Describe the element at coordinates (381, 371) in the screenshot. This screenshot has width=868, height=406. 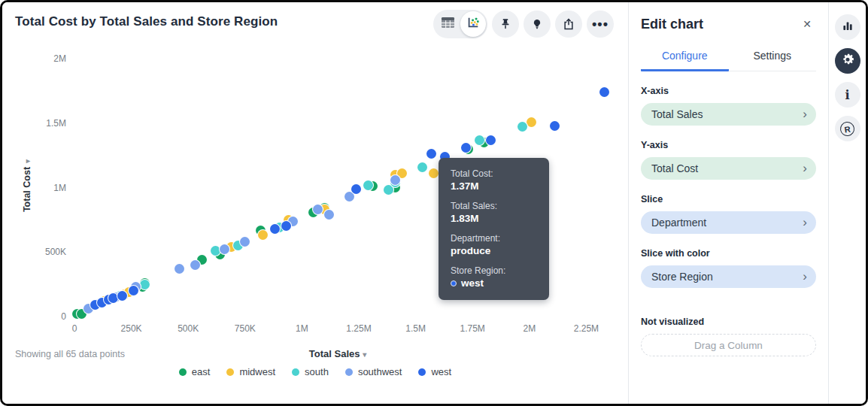
I see `legend-label: southwest` at that location.